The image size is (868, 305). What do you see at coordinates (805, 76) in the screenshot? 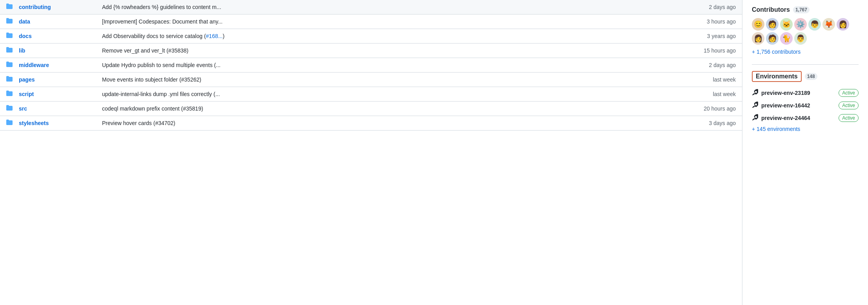
I see `environments-header: Environments 148` at bounding box center [805, 76].